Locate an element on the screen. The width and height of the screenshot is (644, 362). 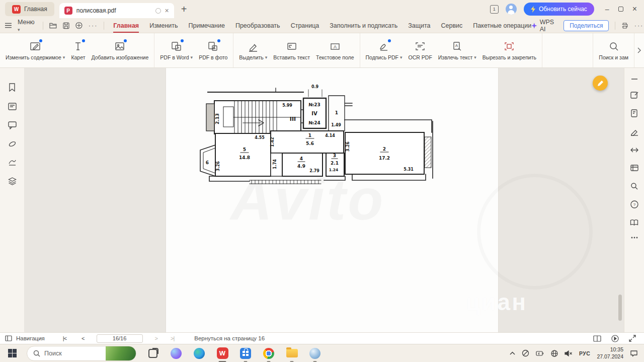
autoscroll-icon is located at coordinates (615, 338).